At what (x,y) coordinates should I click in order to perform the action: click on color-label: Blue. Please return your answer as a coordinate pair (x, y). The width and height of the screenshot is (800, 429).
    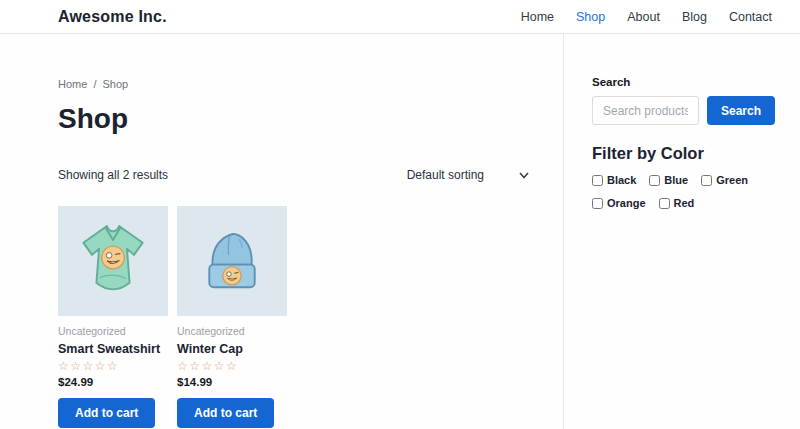
    Looking at the image, I should click on (676, 180).